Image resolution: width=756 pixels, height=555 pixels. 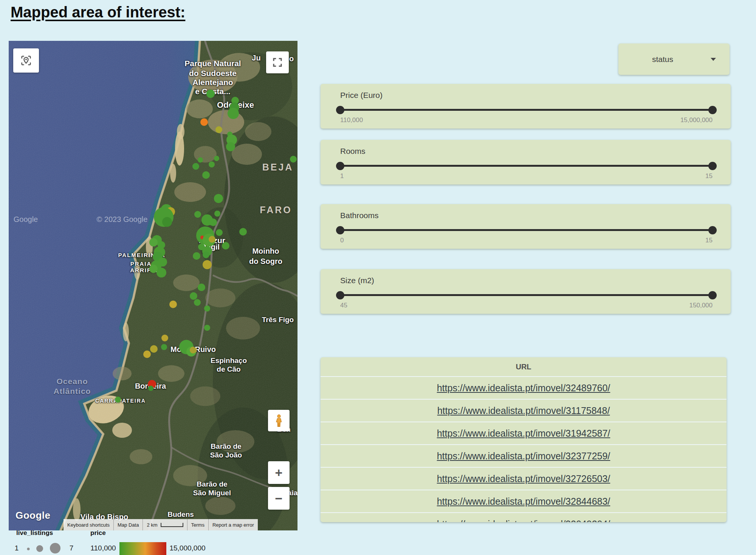 What do you see at coordinates (524, 410) in the screenshot?
I see `table-row: https://www.idealista.pt/imovel/31175848…` at bounding box center [524, 410].